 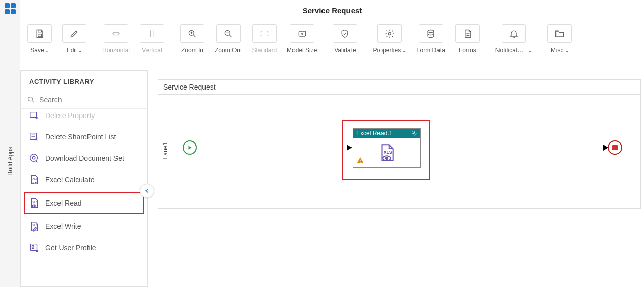 What do you see at coordinates (10, 9) in the screenshot?
I see `app-launcher-icon` at bounding box center [10, 9].